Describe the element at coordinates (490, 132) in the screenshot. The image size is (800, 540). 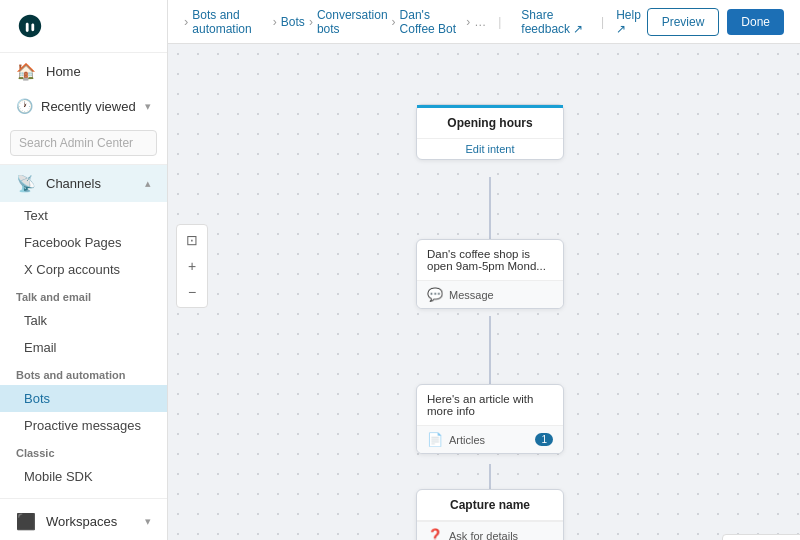
I see `opening-hours-node: Opening hours Edit intent` at that location.